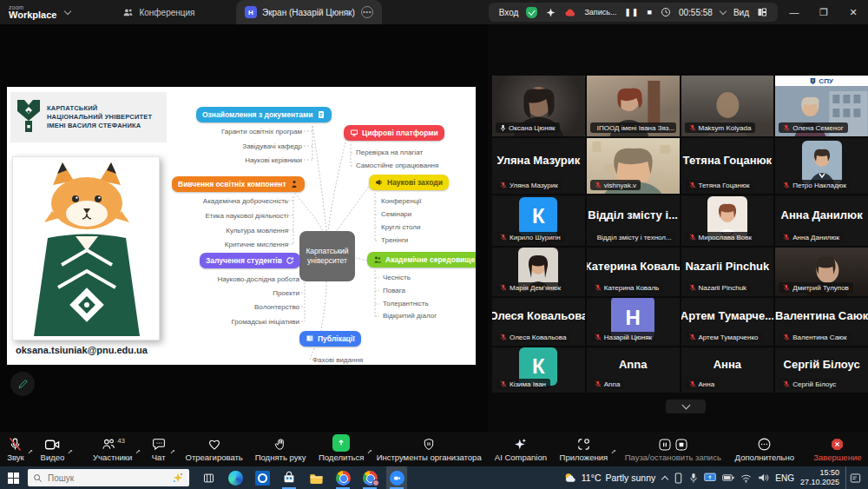 Image resolution: width=868 pixels, height=489 pixels. I want to click on raise-hand-button: Поднять руку, so click(281, 449).